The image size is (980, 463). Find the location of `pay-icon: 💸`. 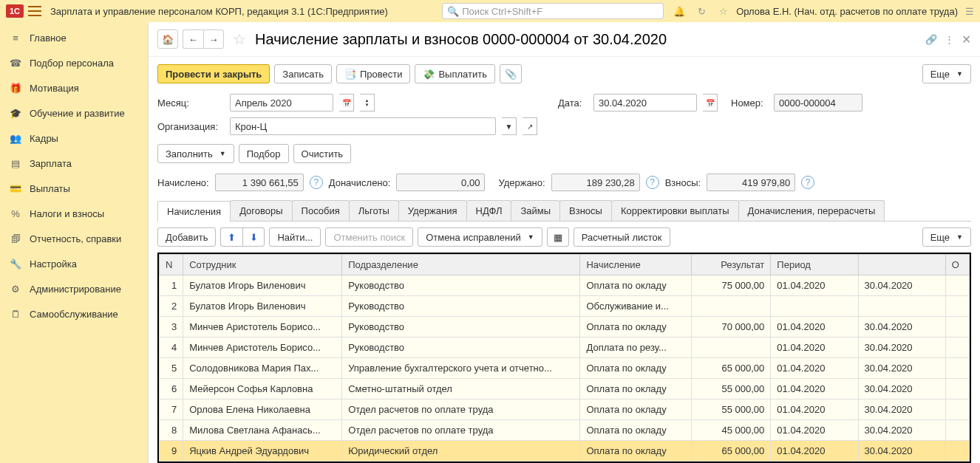

pay-icon: 💸 is located at coordinates (429, 74).